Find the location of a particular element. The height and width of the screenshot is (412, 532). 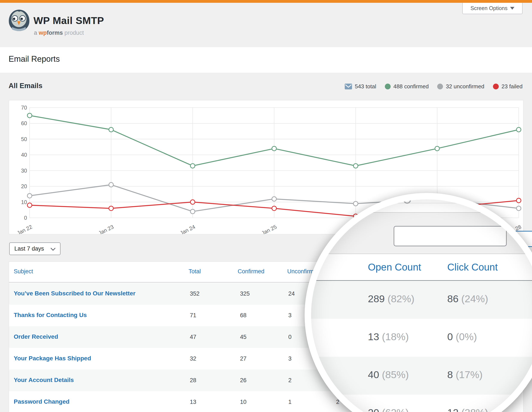

legend-total-label: 543 total is located at coordinates (366, 87).